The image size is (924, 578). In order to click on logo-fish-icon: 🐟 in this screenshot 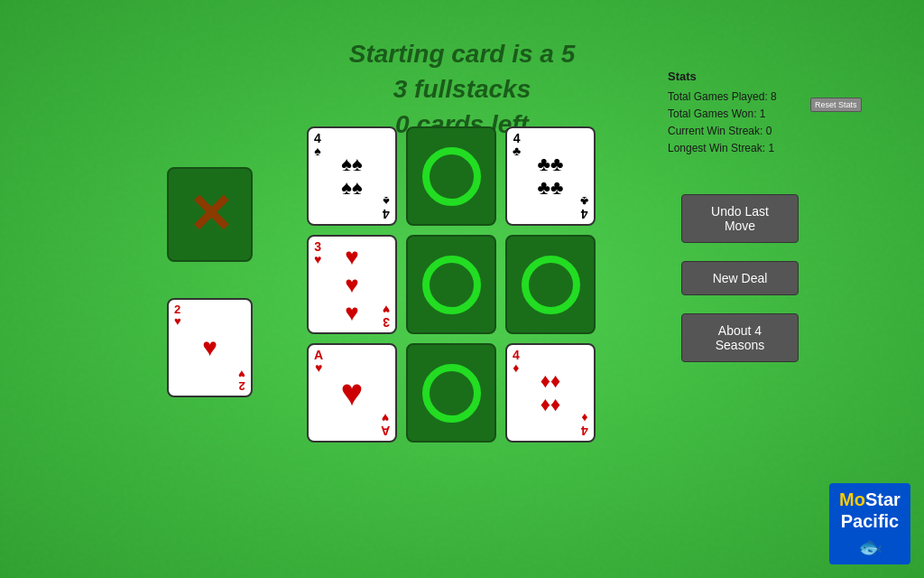, I will do `click(870, 547)`.